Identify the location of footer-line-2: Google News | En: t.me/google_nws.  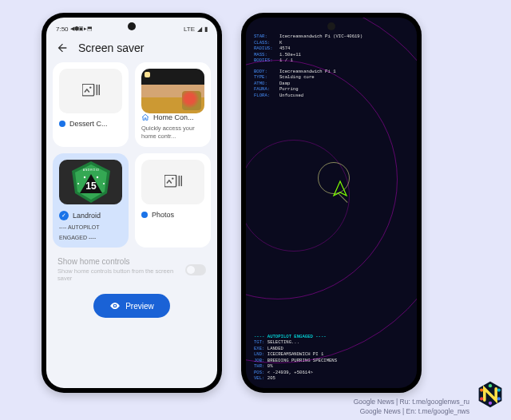
(412, 412).